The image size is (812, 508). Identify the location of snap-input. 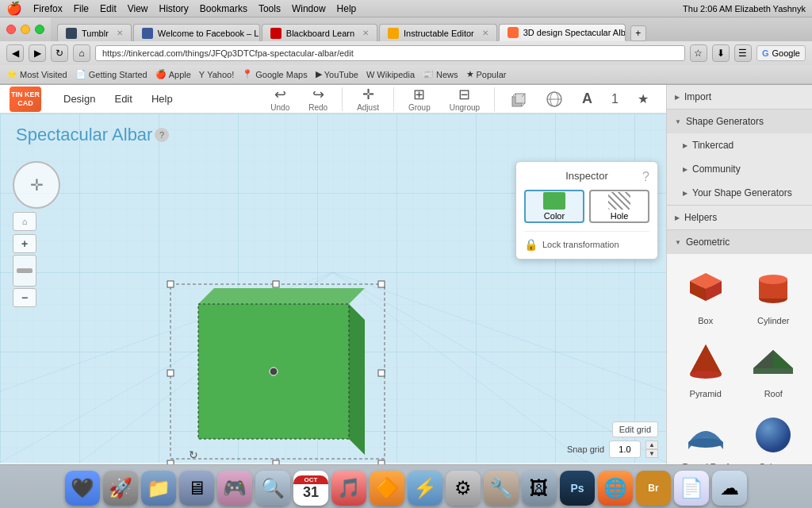
(625, 449).